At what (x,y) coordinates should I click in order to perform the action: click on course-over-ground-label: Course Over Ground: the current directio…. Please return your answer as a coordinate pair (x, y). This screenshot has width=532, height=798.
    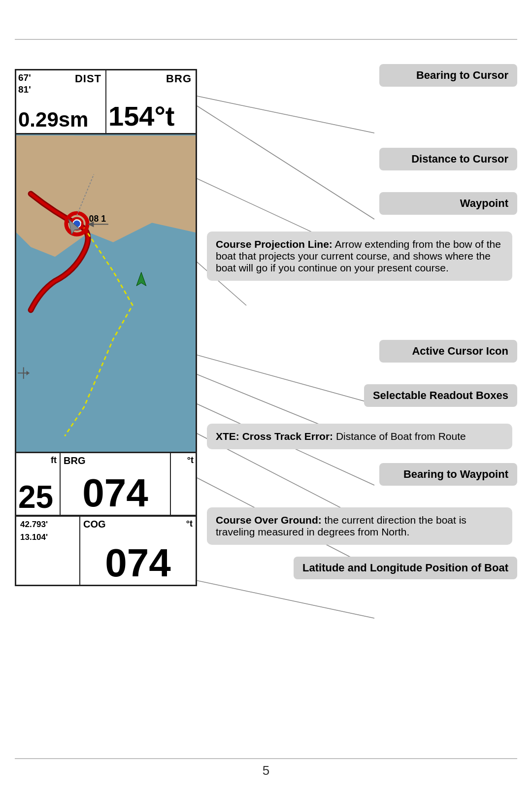
    Looking at the image, I should click on (362, 526).